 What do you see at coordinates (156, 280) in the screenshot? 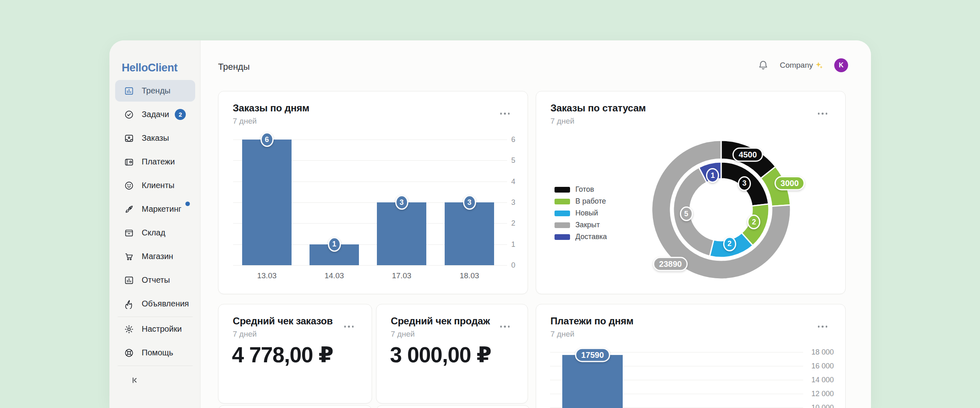
I see `sidebar-item-label: Отчеты` at bounding box center [156, 280].